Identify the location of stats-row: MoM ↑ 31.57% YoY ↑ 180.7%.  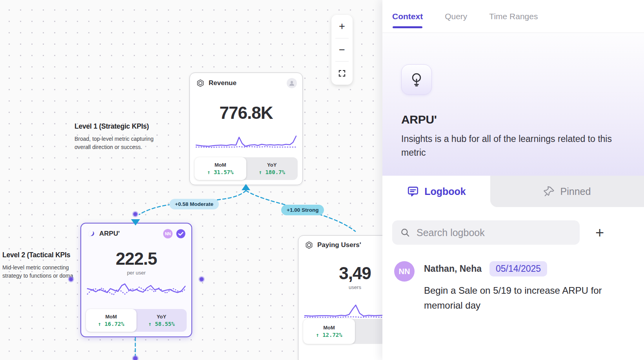
(246, 169).